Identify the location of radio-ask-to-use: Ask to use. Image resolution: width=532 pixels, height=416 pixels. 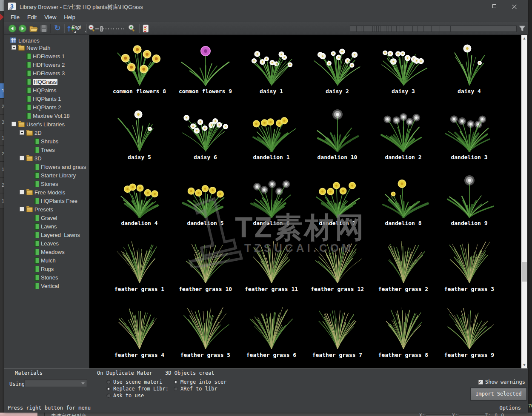
(125, 396).